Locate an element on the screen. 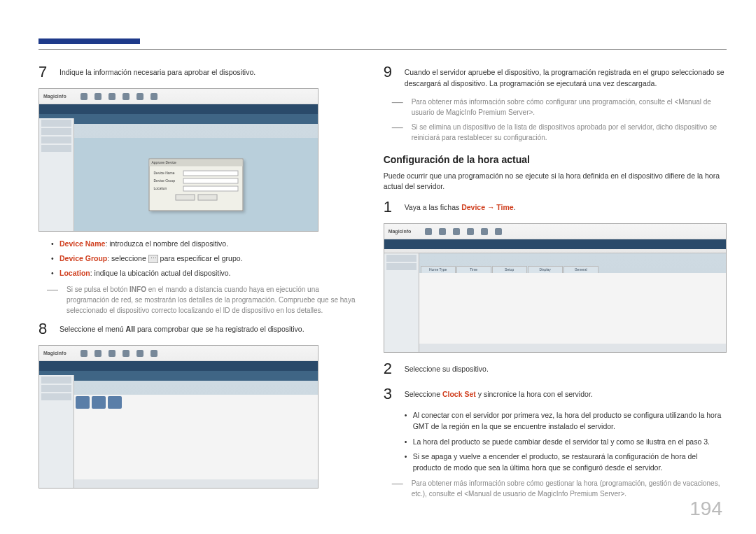 This screenshot has width=756, height=534. step1-time: Time is located at coordinates (505, 207).